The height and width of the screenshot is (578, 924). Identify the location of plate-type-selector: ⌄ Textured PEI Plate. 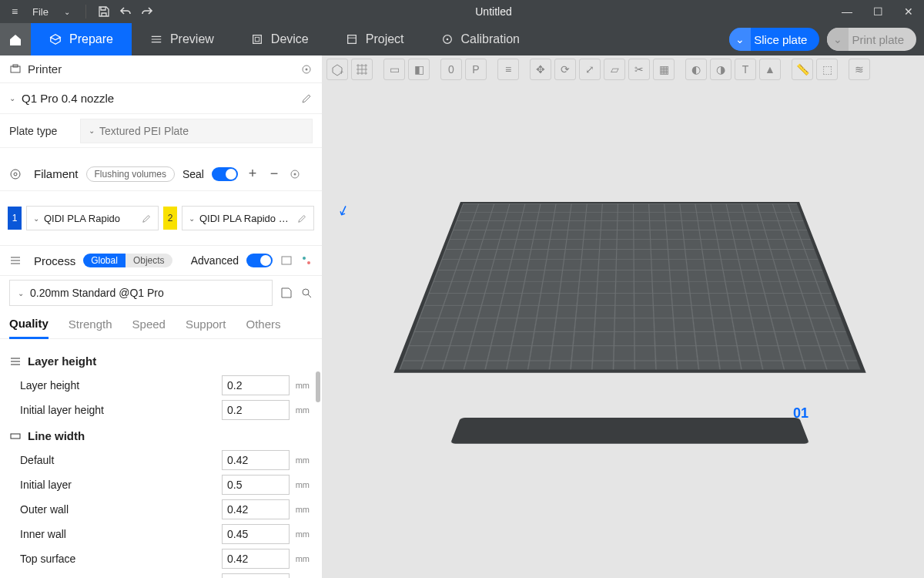
(196, 131).